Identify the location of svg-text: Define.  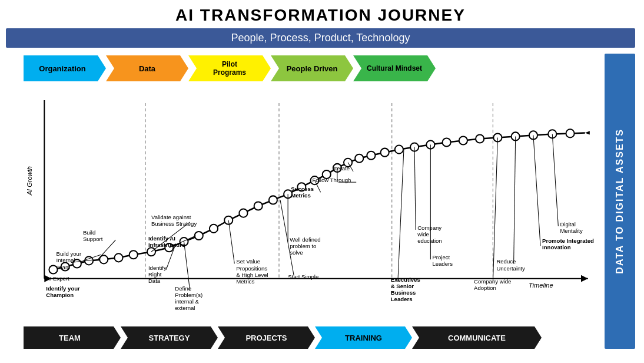
(183, 289).